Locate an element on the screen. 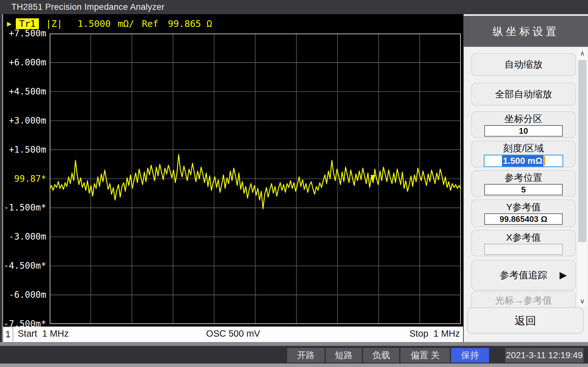  divider is located at coordinates (294, 344).